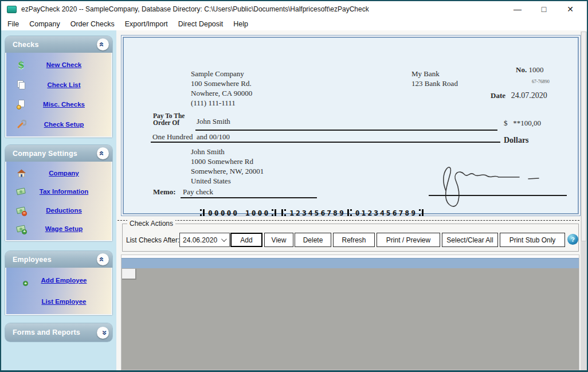 The width and height of the screenshot is (588, 372). What do you see at coordinates (294, 9) in the screenshot?
I see `title-bar: ezPayCheck 2020 -- SampleCompany, Databa…` at bounding box center [294, 9].